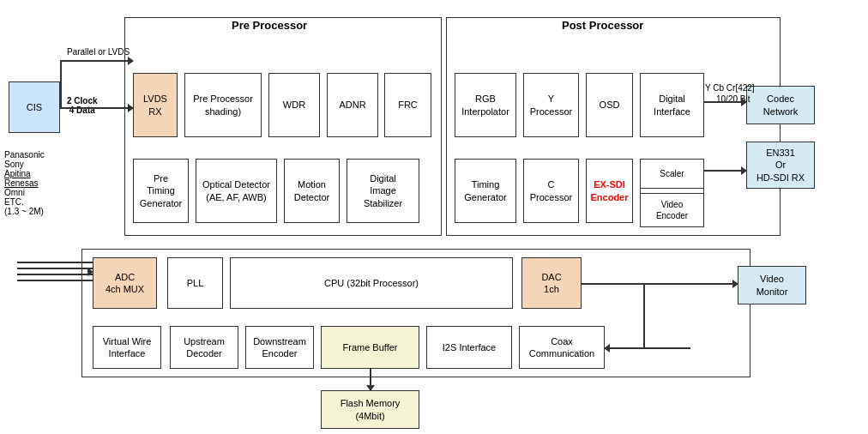 Image resolution: width=868 pixels, height=434 pixels. I want to click on pre-timing-gen-label: PreTimingGenerator, so click(161, 190).